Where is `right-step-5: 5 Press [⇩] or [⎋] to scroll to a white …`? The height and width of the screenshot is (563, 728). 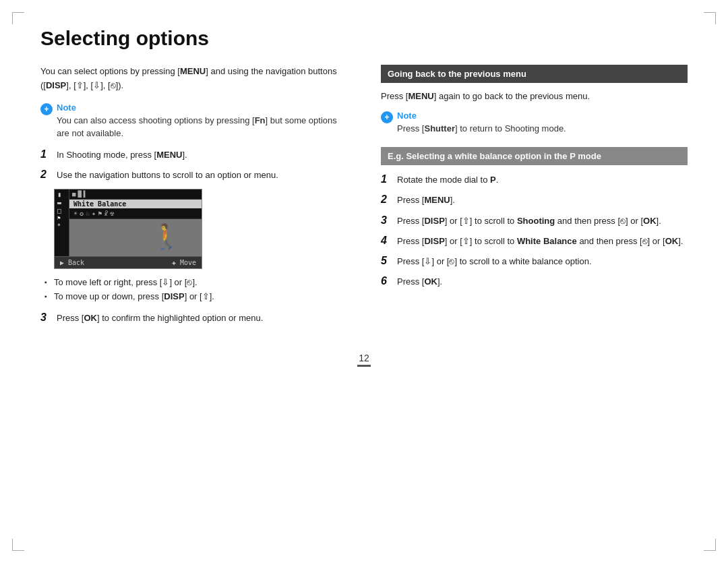
right-step-5: 5 Press [⇩] or [⎋] to scroll to a white … is located at coordinates (534, 262).